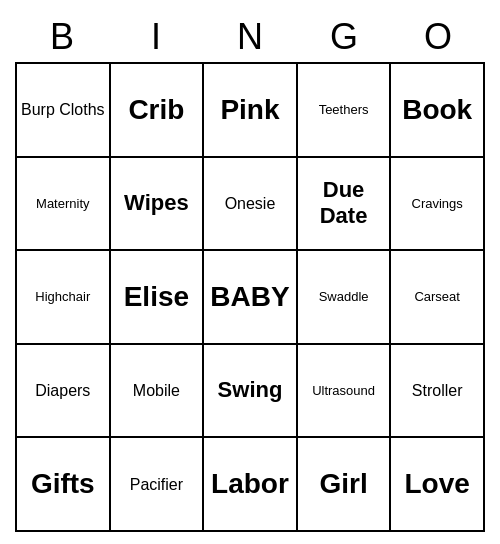  I want to click on cell-text-2-1: Elise, so click(156, 297).